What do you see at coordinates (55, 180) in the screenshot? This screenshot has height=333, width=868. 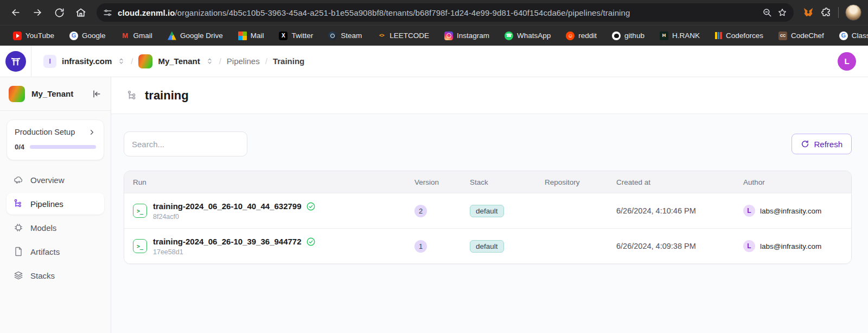 I see `sidebar-item-overview: Overview` at bounding box center [55, 180].